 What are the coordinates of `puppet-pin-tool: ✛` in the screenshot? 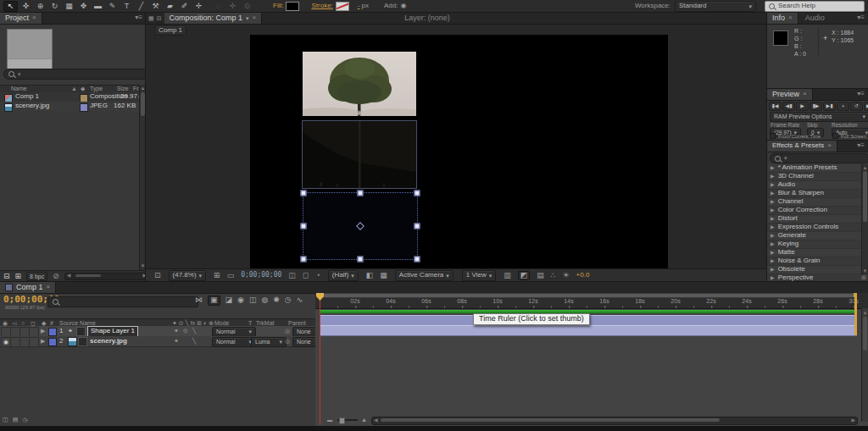 It's located at (198, 7).